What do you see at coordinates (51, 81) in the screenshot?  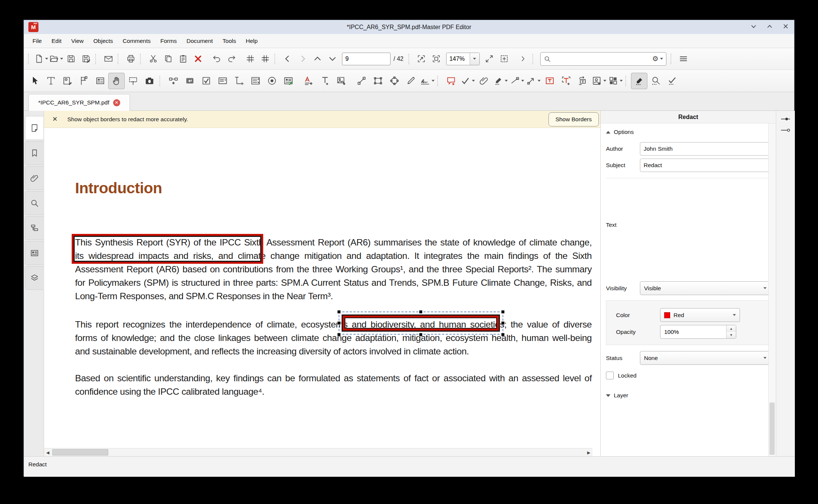 I see `edit-text-button` at bounding box center [51, 81].